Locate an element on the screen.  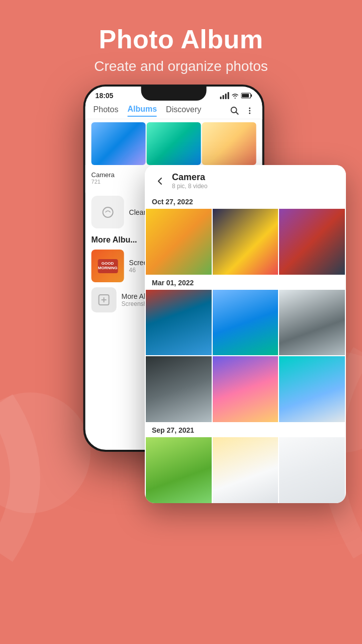
more-icon is located at coordinates (250, 111).